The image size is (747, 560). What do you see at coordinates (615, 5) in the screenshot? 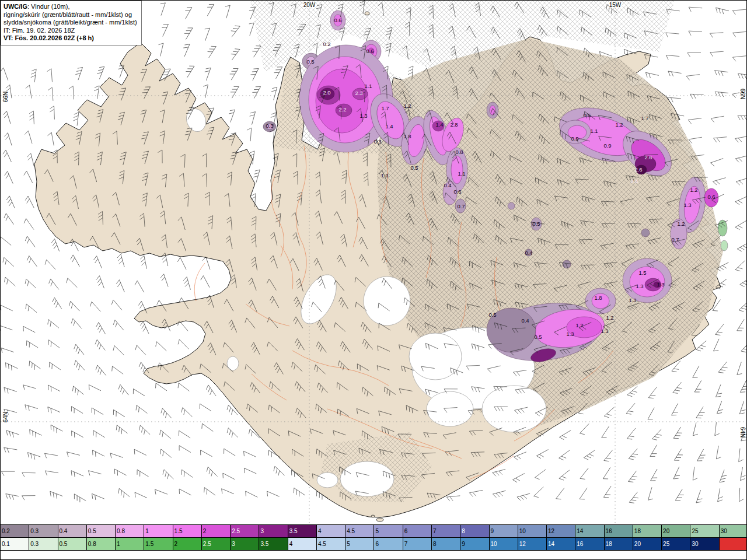
I see `graticule-label: 15W` at bounding box center [615, 5].